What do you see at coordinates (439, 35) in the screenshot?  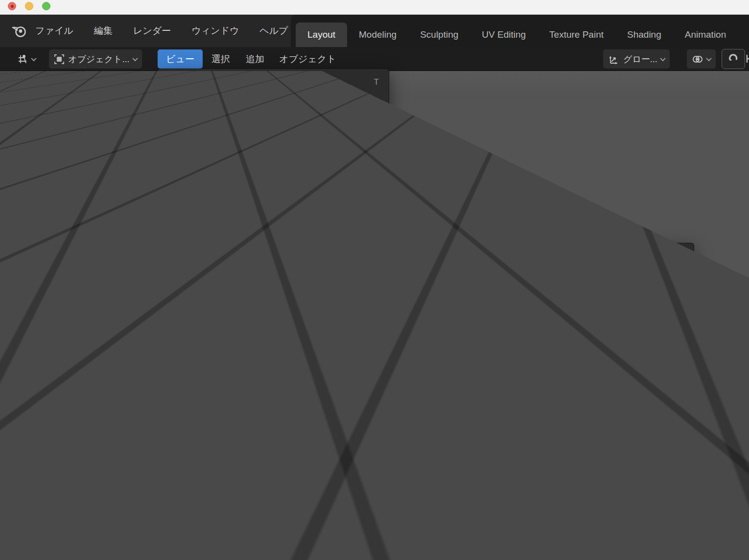 I see `tab-sculpting: Sculpting` at bounding box center [439, 35].